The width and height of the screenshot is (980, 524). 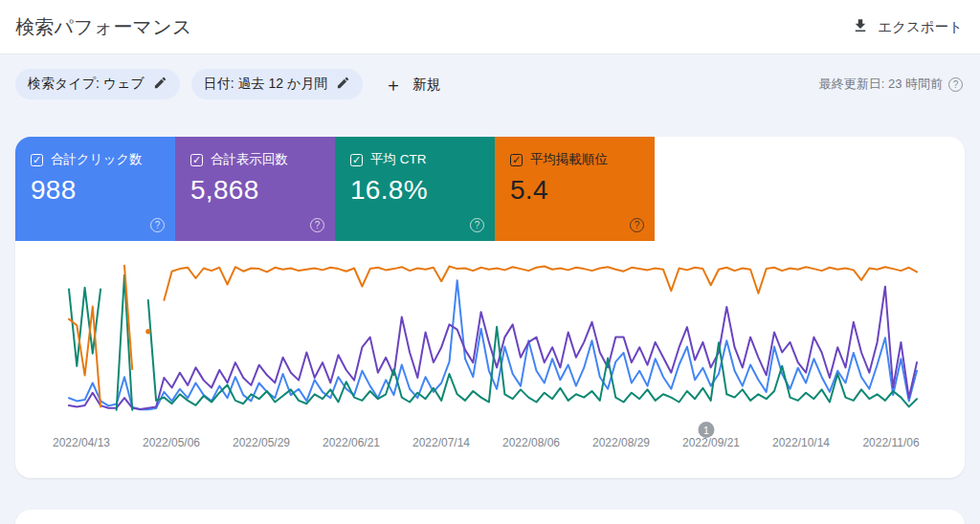 What do you see at coordinates (98, 84) in the screenshot?
I see `search-type-chip: 検索タイプ: ウェブ` at bounding box center [98, 84].